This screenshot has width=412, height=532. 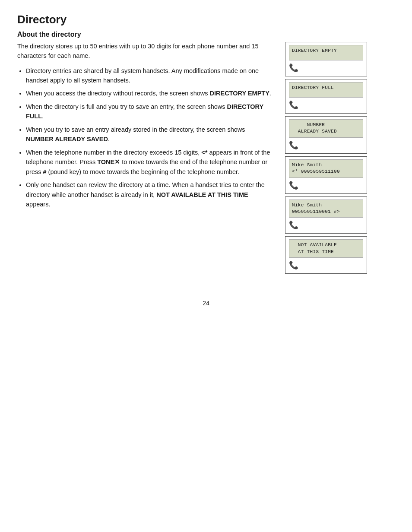 What do you see at coordinates (294, 265) in the screenshot?
I see `handset-icon-6: 📞` at bounding box center [294, 265].